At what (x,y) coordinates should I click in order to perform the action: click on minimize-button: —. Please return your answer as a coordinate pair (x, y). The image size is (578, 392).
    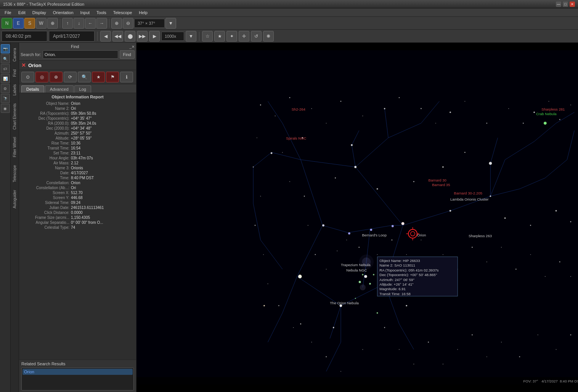
    Looking at the image, I should click on (559, 4).